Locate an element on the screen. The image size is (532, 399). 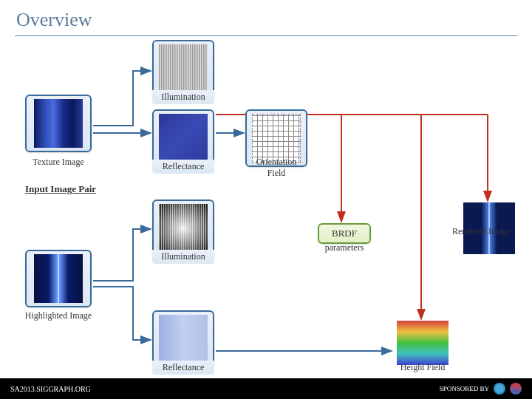
illumination-top-label: Illumination is located at coordinates (183, 98).